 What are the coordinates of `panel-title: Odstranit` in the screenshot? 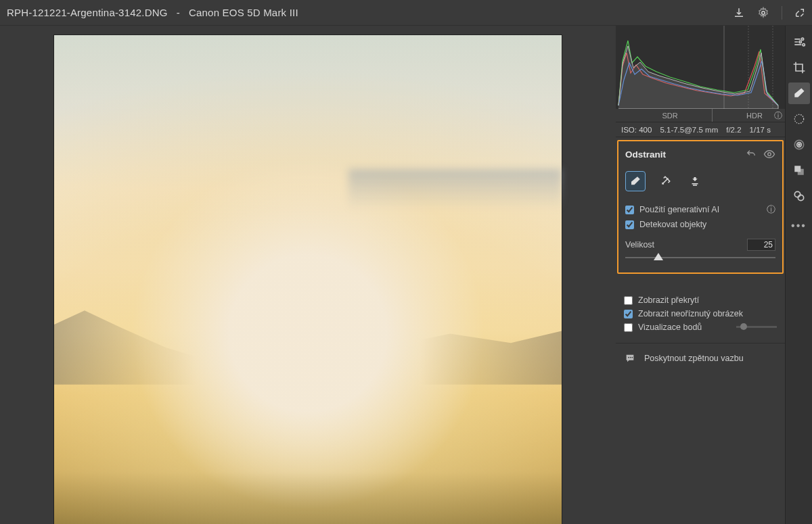 It's located at (682, 154).